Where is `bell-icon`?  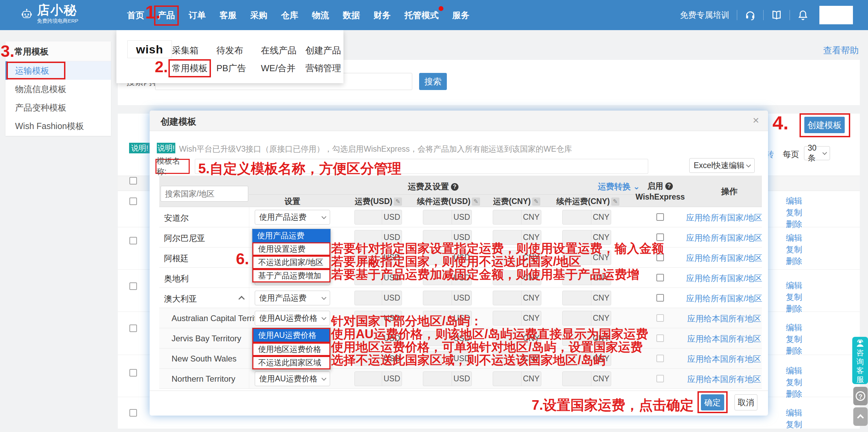 bell-icon is located at coordinates (803, 15).